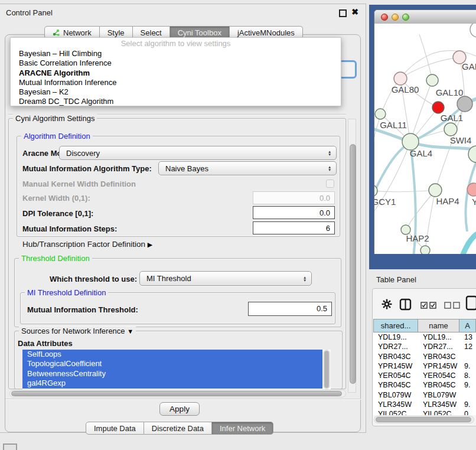 This screenshot has height=450, width=476. I want to click on mi-threshold-definition-legend: MI Threshold Definition, so click(66, 293).